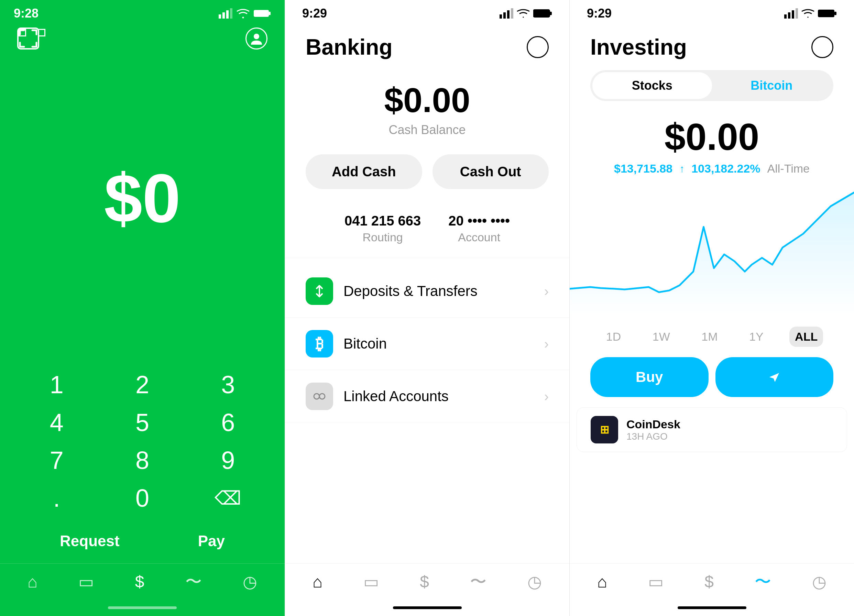 This screenshot has width=854, height=616. What do you see at coordinates (56, 460) in the screenshot?
I see `key-7: 7` at bounding box center [56, 460].